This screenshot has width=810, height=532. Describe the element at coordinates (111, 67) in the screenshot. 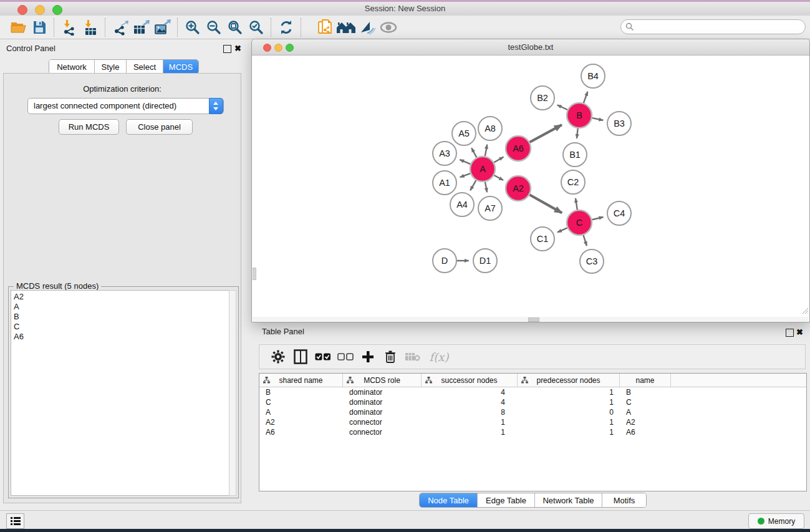

I see `tab-style: Style` at that location.